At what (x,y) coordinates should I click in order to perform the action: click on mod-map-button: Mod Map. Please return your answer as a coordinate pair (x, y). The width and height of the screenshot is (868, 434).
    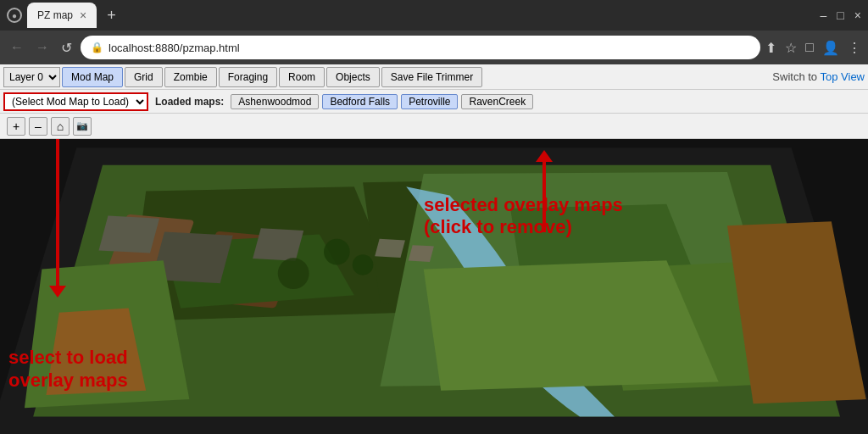
    Looking at the image, I should click on (92, 77).